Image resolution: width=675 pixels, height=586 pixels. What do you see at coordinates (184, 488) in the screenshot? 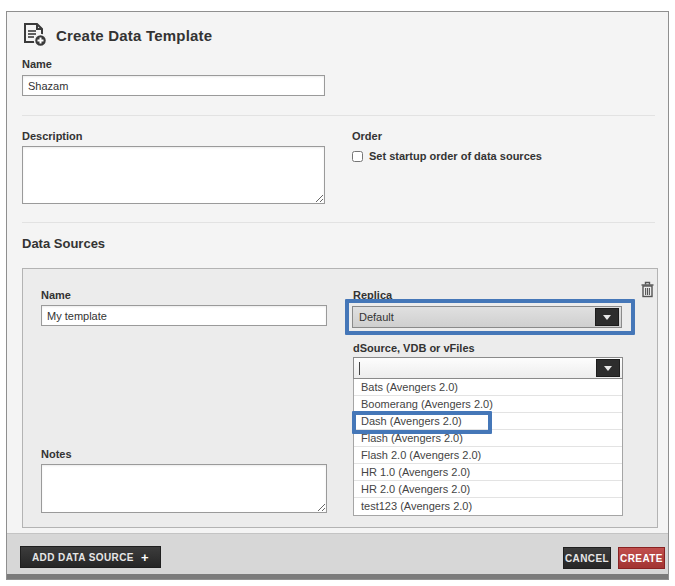
I see `notes-textarea` at bounding box center [184, 488].